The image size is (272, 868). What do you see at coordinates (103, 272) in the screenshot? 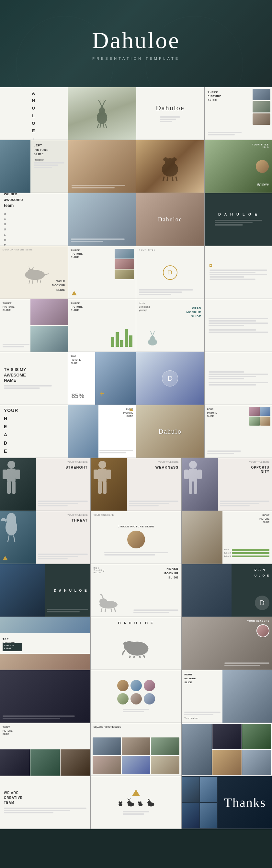
I see `slide-r4s2: THREEPICTURESLIDE` at bounding box center [103, 272].